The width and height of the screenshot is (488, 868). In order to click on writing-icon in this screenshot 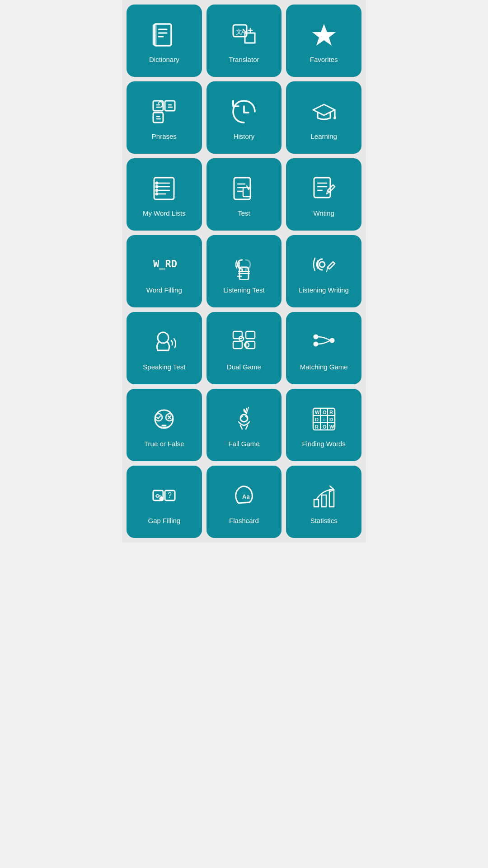, I will do `click(324, 189)`.